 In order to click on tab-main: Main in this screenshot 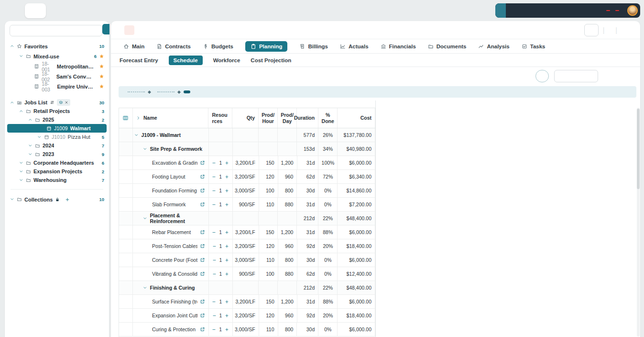, I will do `click(134, 46)`.